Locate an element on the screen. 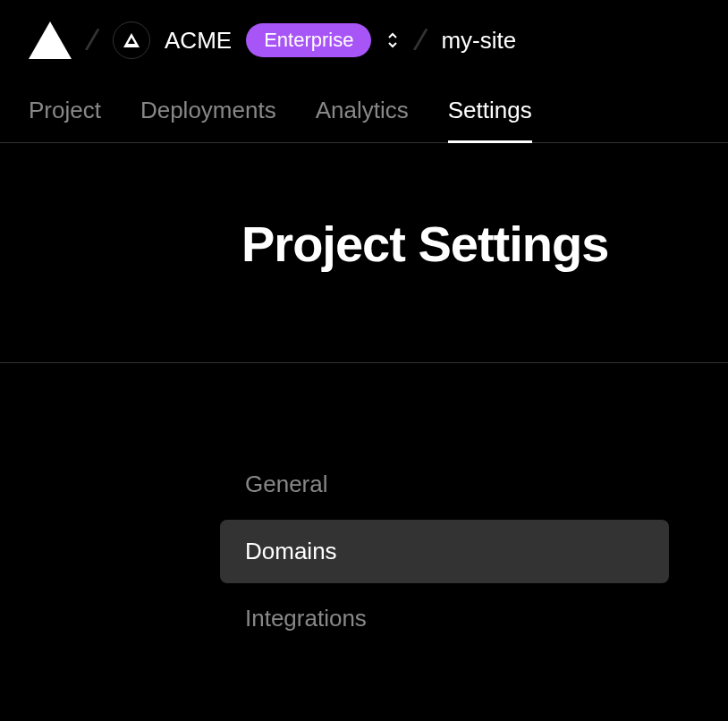 The height and width of the screenshot is (721, 728). sidebar-item-domains: Domains is located at coordinates (444, 551).